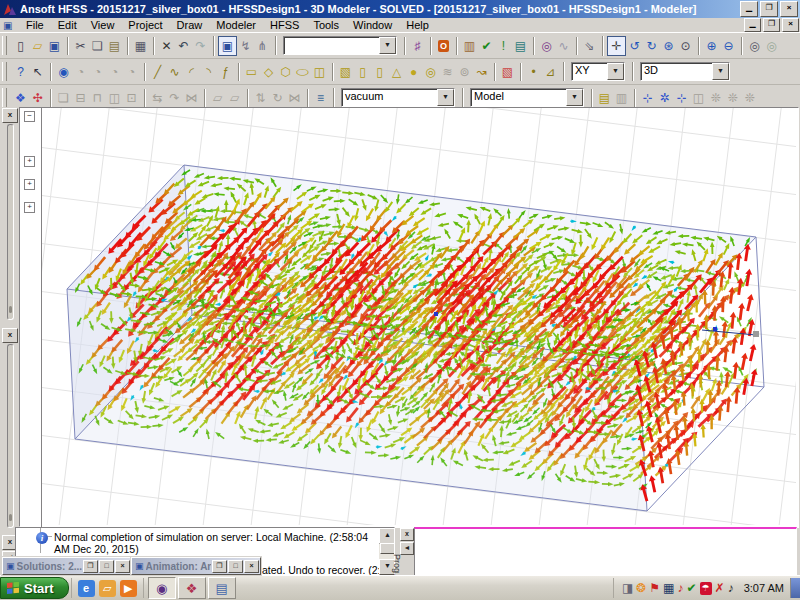  Describe the element at coordinates (140, 46) in the screenshot. I see `print-icon: ▦` at that location.